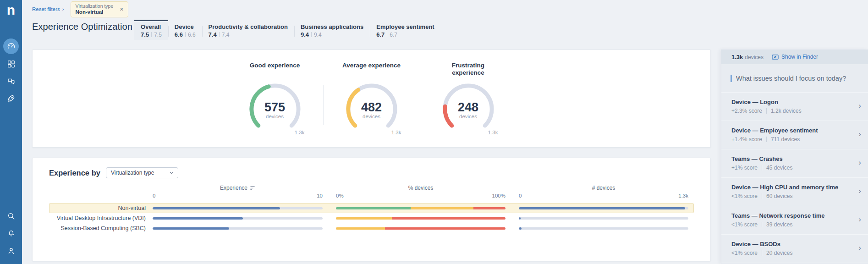 This screenshot has width=868, height=264. I want to click on tab-overall: Overall 7.5 7.5, so click(151, 30).